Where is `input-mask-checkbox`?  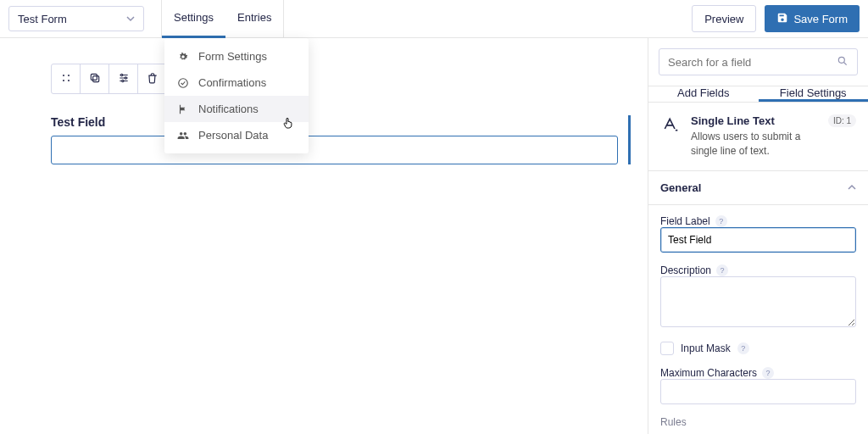
input-mask-checkbox is located at coordinates (667, 348).